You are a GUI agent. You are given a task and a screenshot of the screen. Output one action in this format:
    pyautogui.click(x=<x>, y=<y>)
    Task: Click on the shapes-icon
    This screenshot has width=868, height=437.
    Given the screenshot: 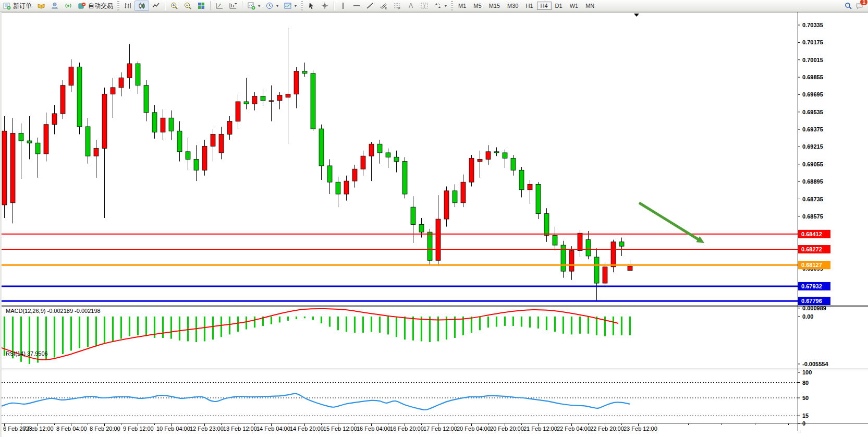 What is the action you would take?
    pyautogui.click(x=438, y=6)
    